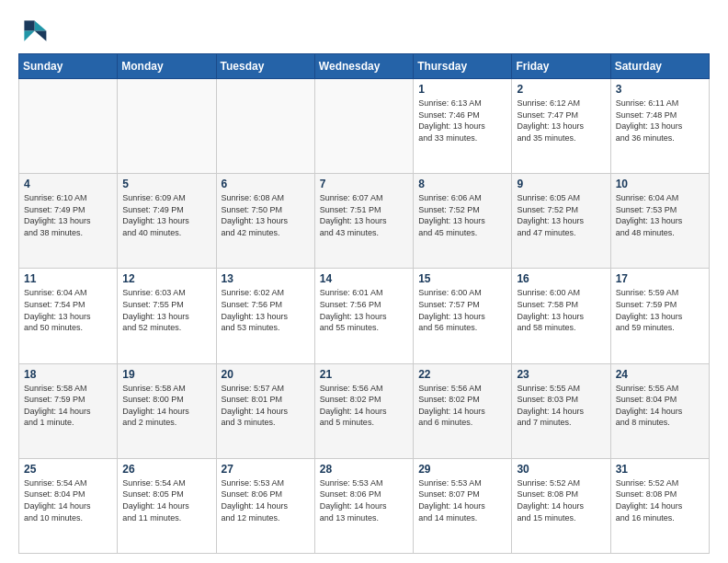 The image size is (728, 563). Describe the element at coordinates (364, 184) in the screenshot. I see `day-number: 7` at that location.